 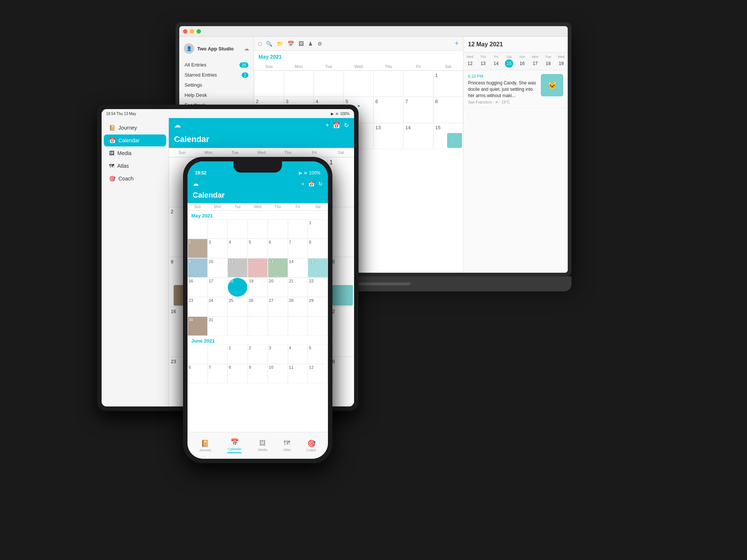 What do you see at coordinates (238, 268) in the screenshot?
I see `p-may-11: 11` at bounding box center [238, 268].